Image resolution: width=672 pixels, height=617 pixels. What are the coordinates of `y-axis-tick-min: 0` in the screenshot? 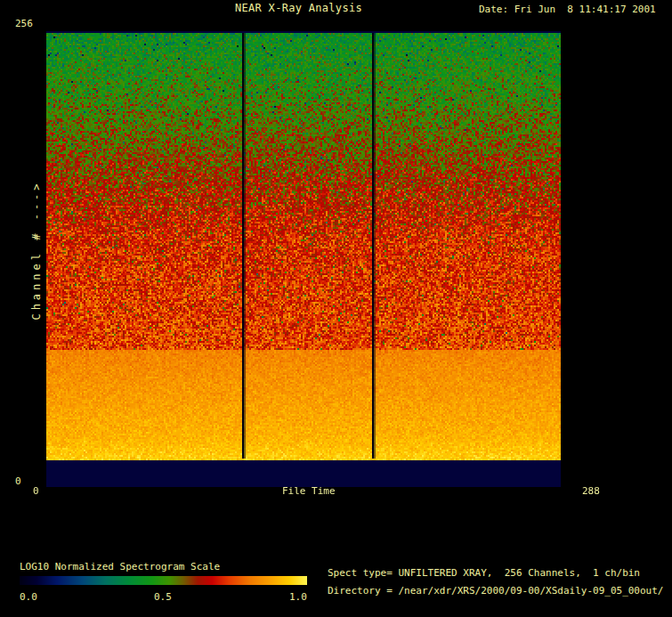 It's located at (18, 482).